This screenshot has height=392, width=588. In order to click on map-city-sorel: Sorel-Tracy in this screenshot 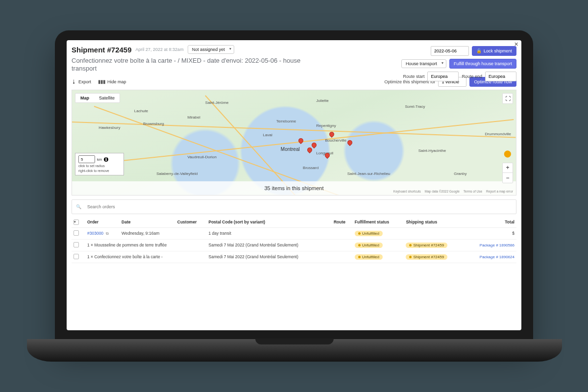, I will do `click(416, 107)`.